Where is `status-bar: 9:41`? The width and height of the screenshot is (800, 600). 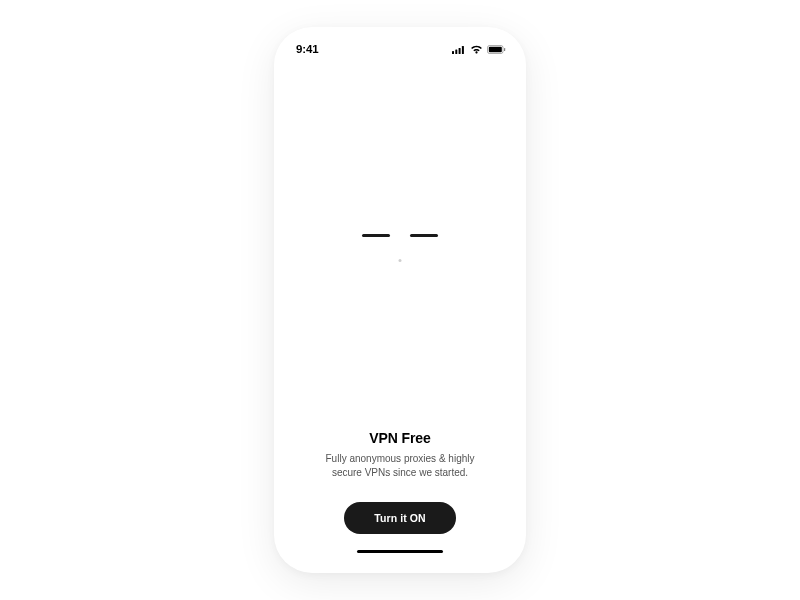
status-bar: 9:41 is located at coordinates (400, 44).